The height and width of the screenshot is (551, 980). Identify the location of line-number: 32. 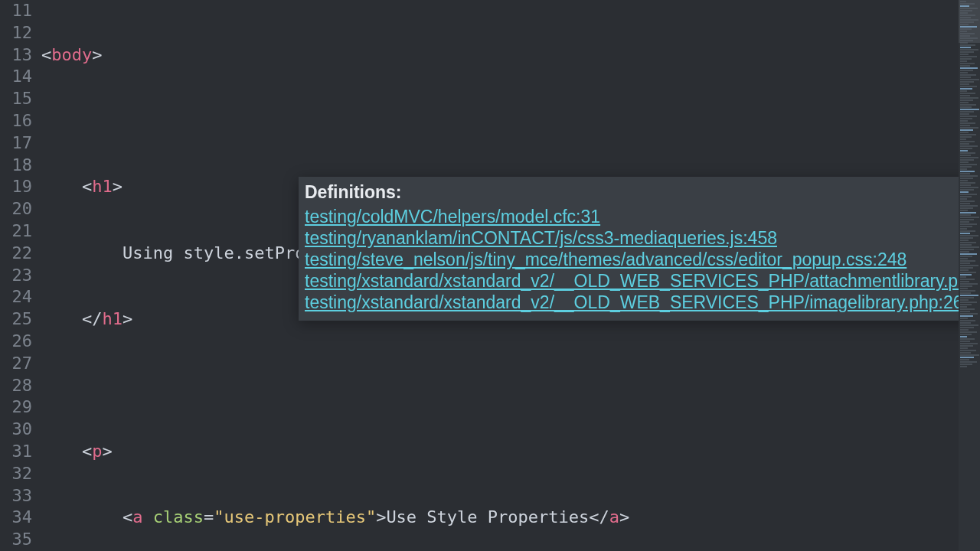
(16, 474).